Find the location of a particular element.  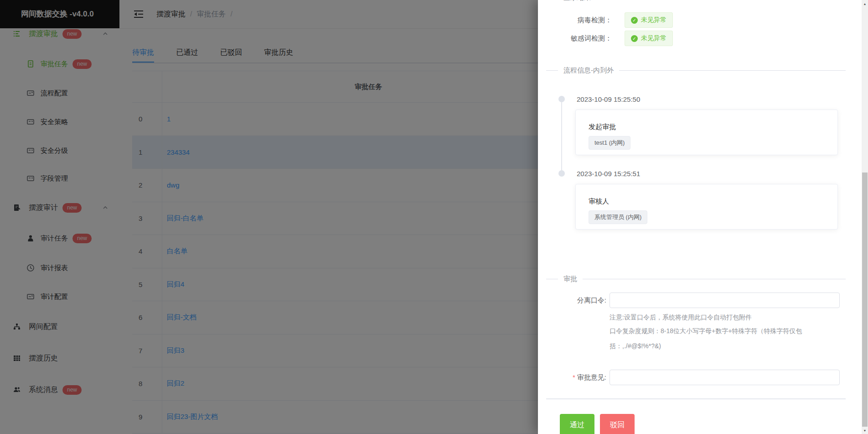

password-hint-line2: 口令复杂度规则：8-18位大小写字母+数字+特殊字符（特殊字符仅包 is located at coordinates (706, 331).